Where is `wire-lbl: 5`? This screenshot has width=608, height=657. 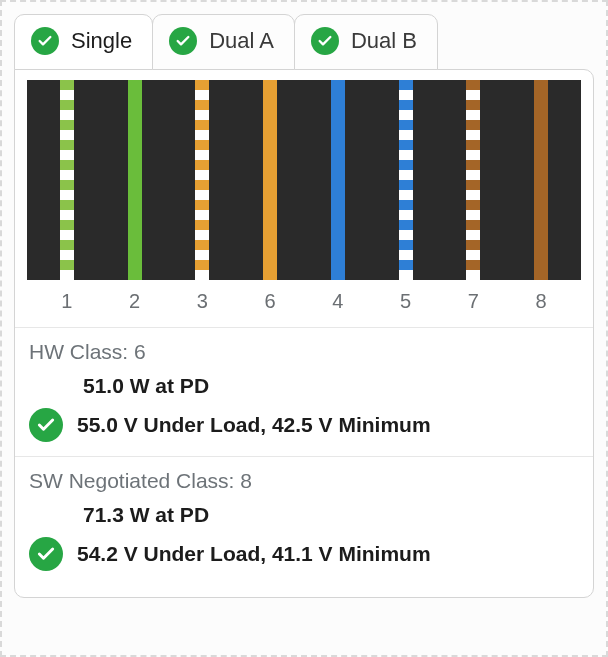
wire-lbl: 5 is located at coordinates (406, 302).